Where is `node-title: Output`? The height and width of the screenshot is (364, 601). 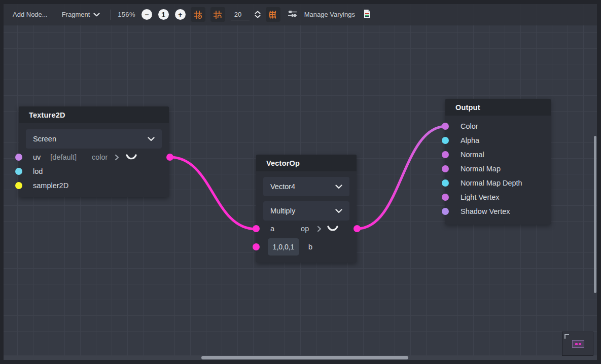
node-title: Output is located at coordinates (468, 107).